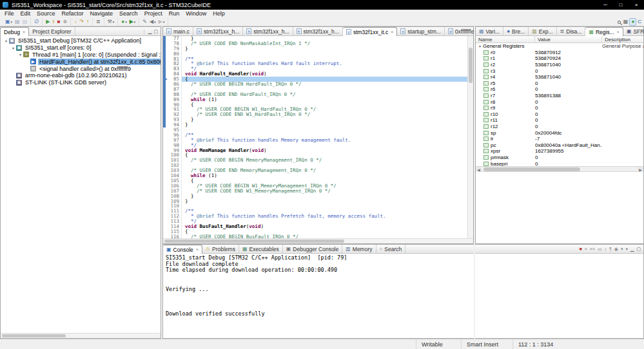 This screenshot has height=349, width=644. Describe the element at coordinates (88, 22) in the screenshot. I see `step-return-button: ↑` at that location.